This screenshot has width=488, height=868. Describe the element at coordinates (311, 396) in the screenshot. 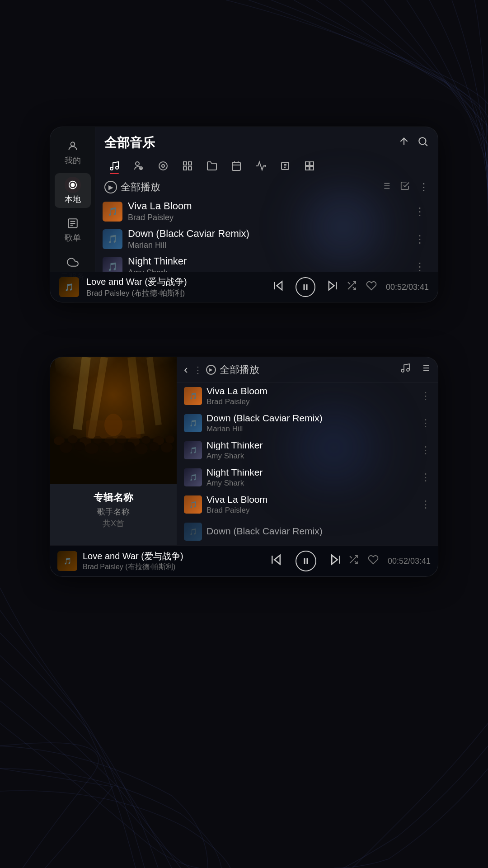

I see `pl-info-1: Viva La Bloom Brad Paisley` at that location.